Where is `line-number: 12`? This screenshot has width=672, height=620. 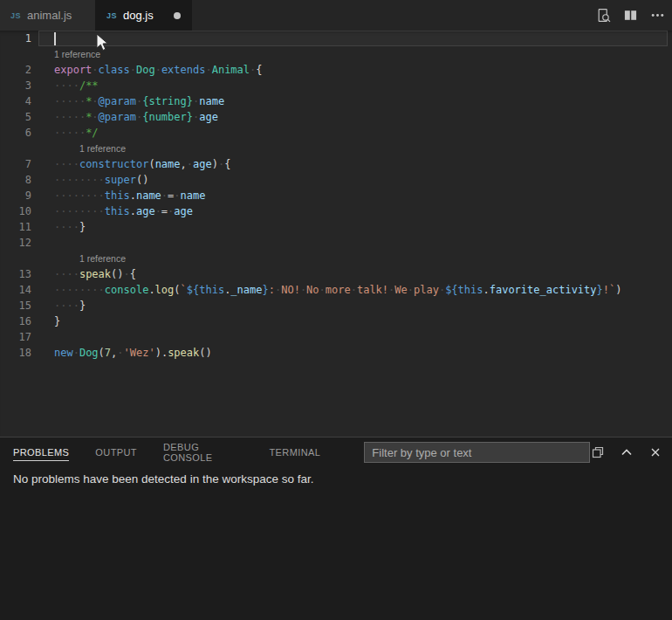
line-number: 12 is located at coordinates (19, 243).